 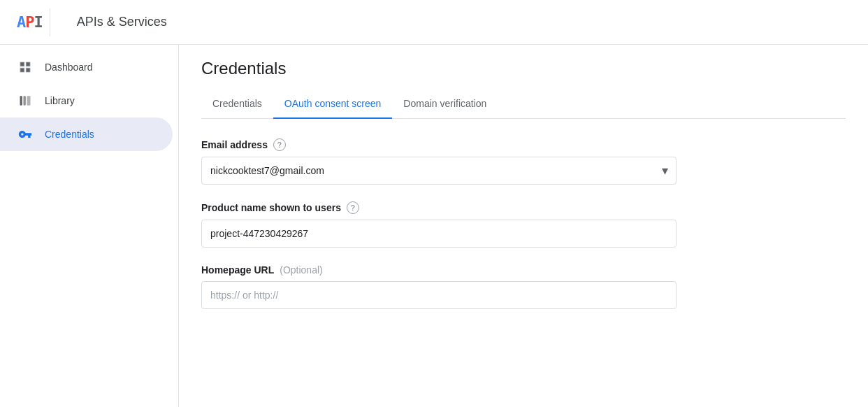 I want to click on main-header: Credentials Credentials OAuth consent sc…, so click(x=523, y=82).